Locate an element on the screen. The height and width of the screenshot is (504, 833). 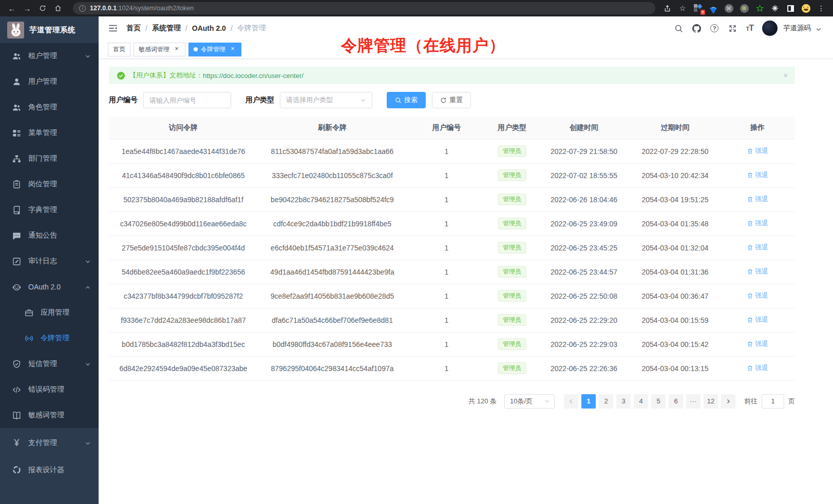
user-avatar is located at coordinates (770, 28).